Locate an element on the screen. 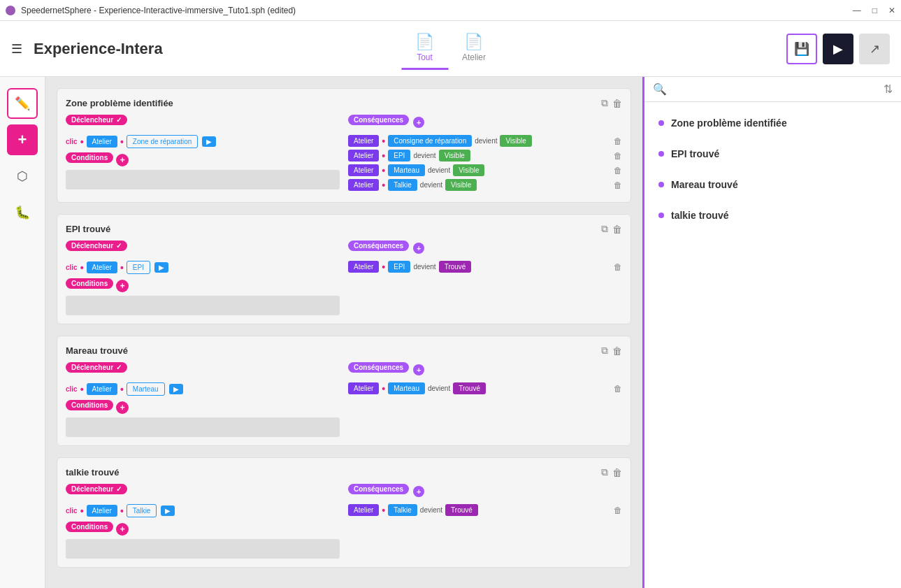  cons-obj-1-1: Atelier is located at coordinates (363, 141).